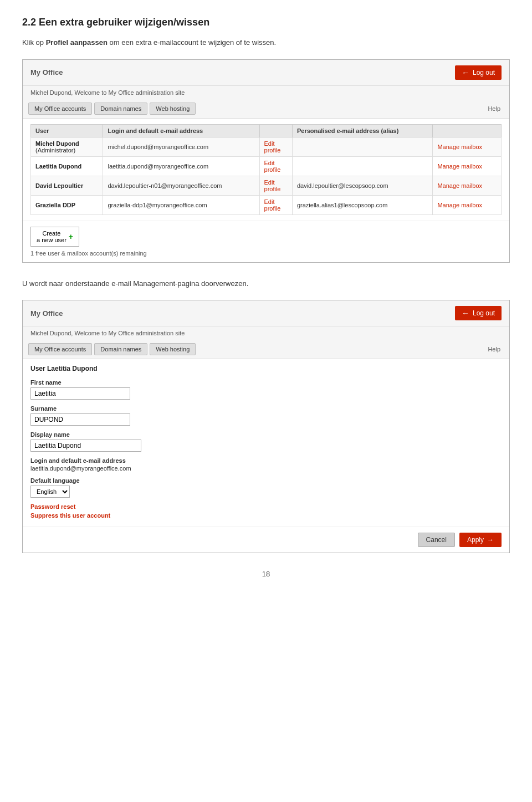  What do you see at coordinates (362, 205) in the screenshot?
I see `alias-graziella: graziella.alias1@lescopsoop.com` at bounding box center [362, 205].